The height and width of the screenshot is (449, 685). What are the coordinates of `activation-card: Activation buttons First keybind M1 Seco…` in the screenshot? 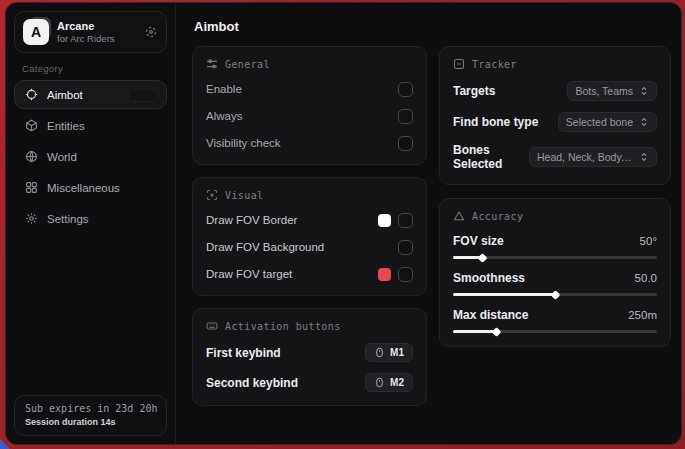 It's located at (310, 357).